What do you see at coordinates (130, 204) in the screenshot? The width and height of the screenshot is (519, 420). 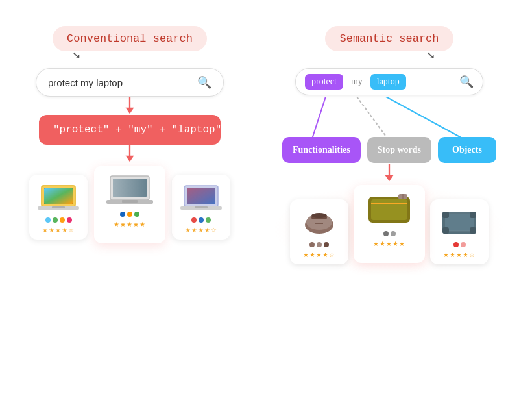 I see `left-product-cards: ★★★★☆` at bounding box center [130, 204].